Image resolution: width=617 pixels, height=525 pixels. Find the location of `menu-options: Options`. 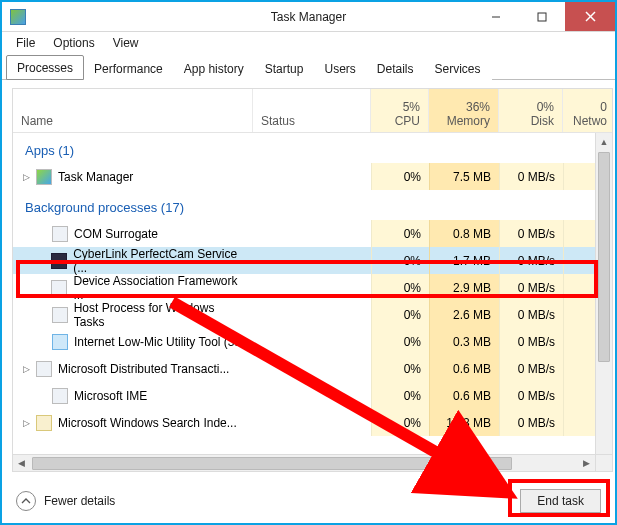

menu-options: Options is located at coordinates (74, 43).